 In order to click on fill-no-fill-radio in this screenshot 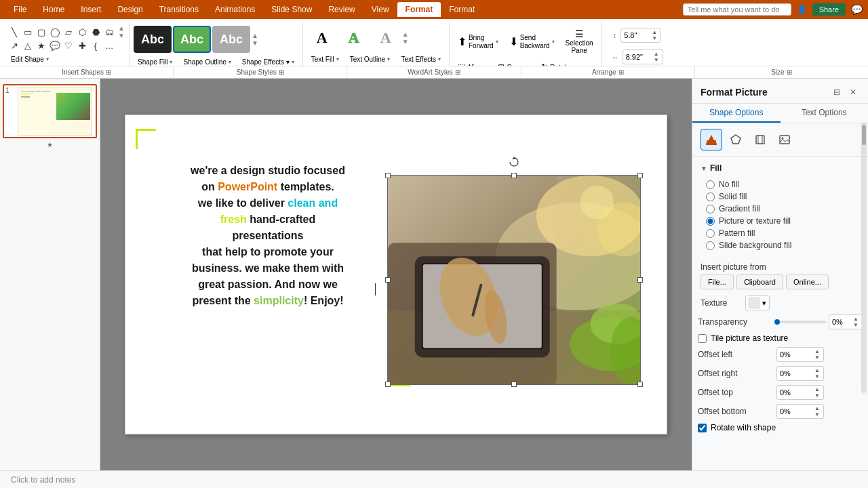, I will do `click(711, 184)`.